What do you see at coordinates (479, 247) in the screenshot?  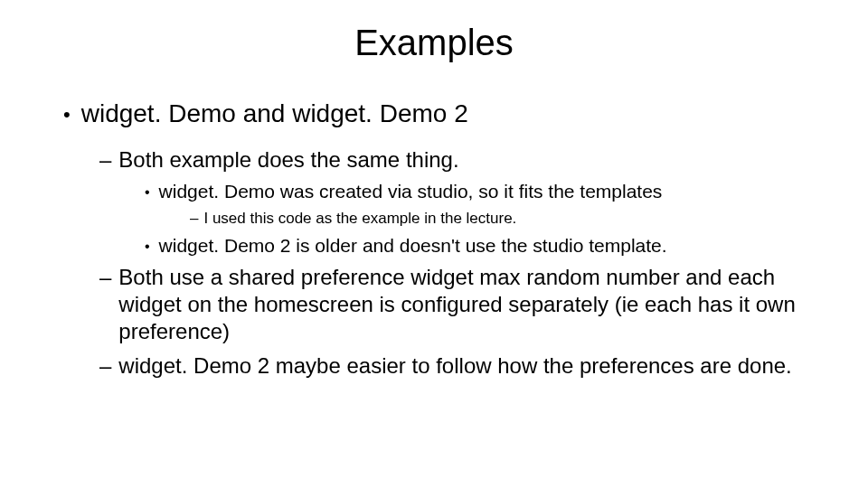 I see `bullet-level3: • widget. Demo 2 is older and doesn't us…` at bounding box center [479, 247].